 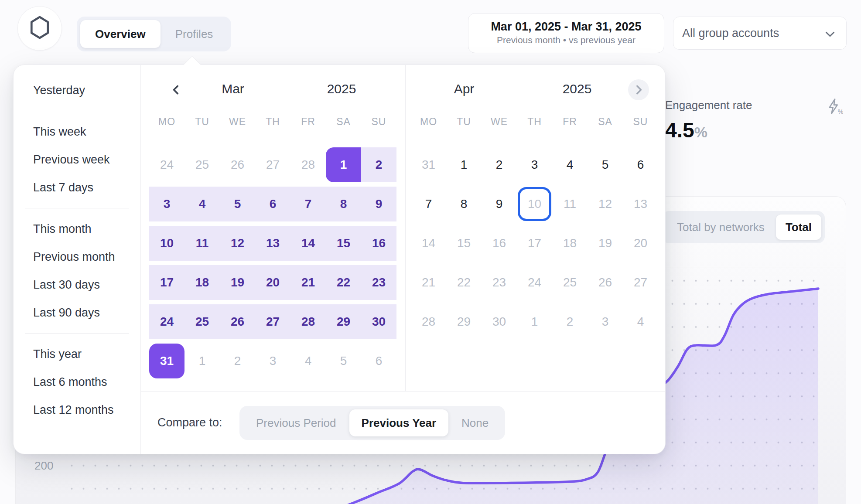 I want to click on compare-previous-period: Previous Period, so click(x=296, y=423).